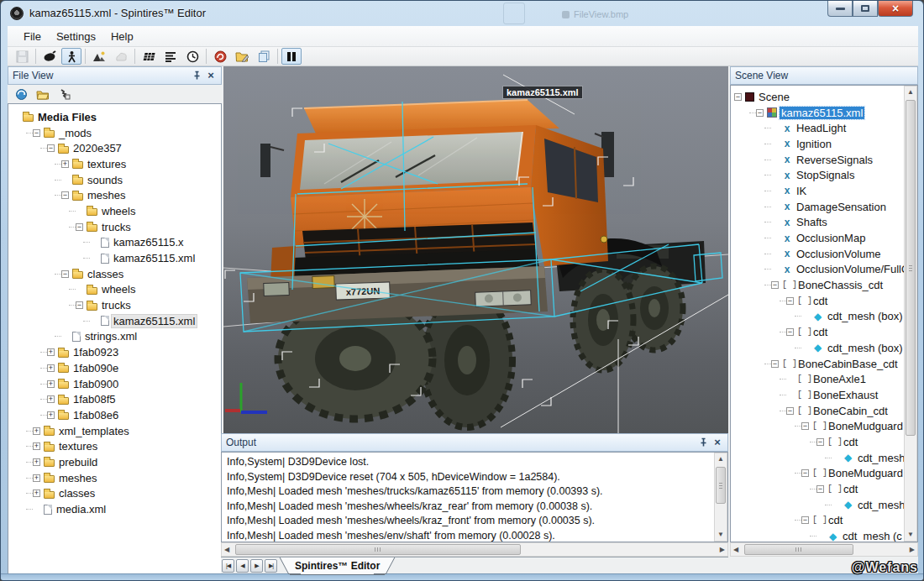  Describe the element at coordinates (257, 566) in the screenshot. I see `tab-next-button: ▶` at that location.